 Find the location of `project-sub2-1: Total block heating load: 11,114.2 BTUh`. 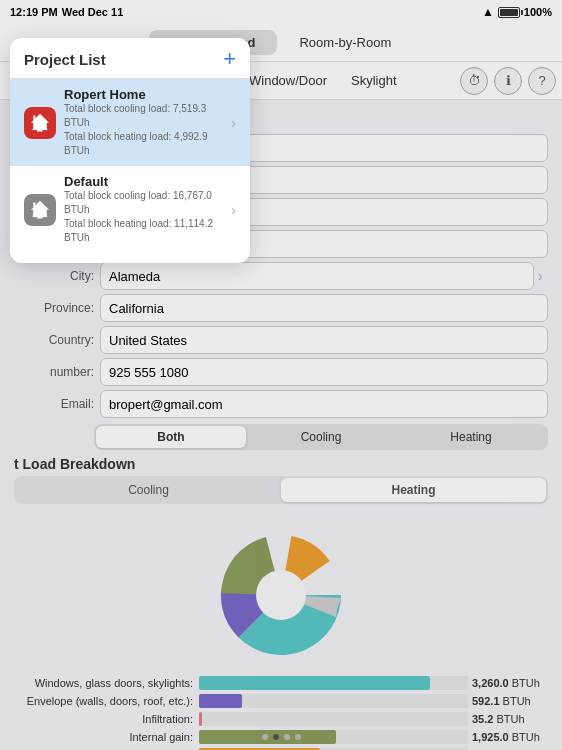

project-sub2-1: Total block heating load: 11,114.2 BTUh is located at coordinates (148, 231).